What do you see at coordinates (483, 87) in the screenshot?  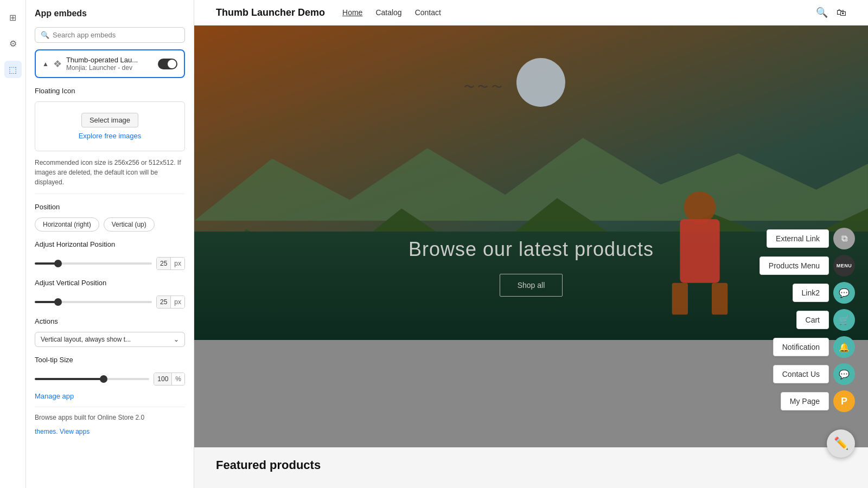 I see `birds-decoration: 〜 〜 〜` at bounding box center [483, 87].